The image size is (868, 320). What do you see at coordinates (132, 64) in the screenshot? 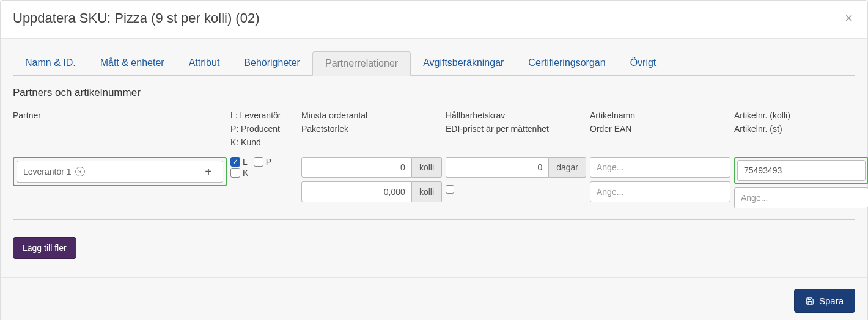
I see `tab-measures: Mått & enheter` at bounding box center [132, 64].